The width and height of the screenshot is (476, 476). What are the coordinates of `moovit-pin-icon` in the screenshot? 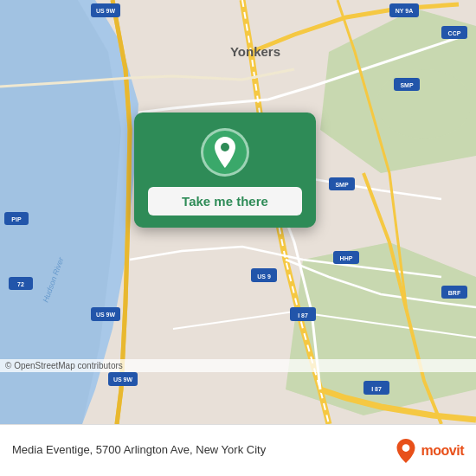 It's located at (406, 451).